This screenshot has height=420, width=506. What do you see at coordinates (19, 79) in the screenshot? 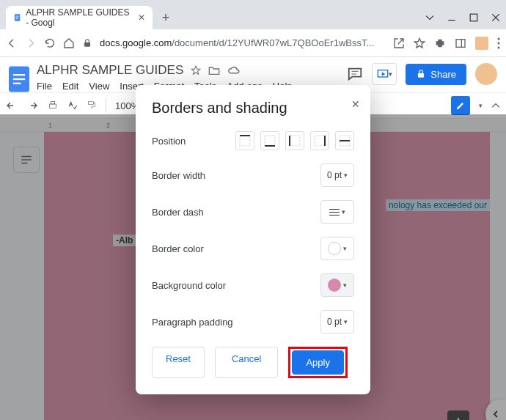
I see `docs-logo-icon` at bounding box center [19, 79].